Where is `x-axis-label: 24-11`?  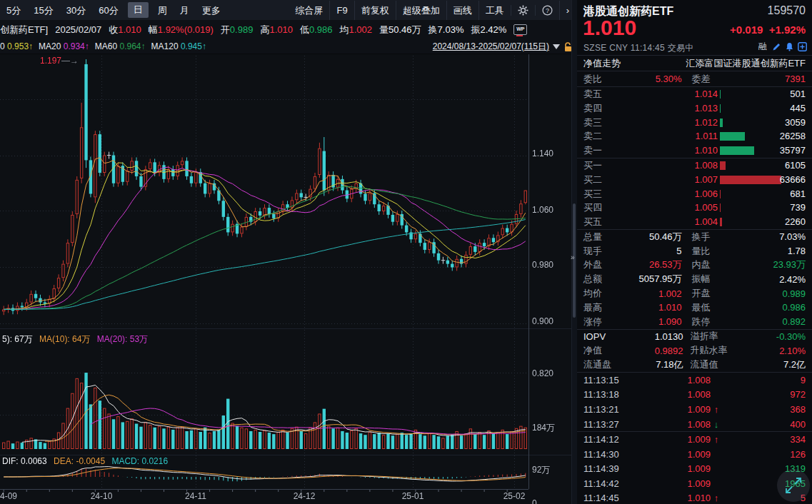
x-axis-label: 24-11 is located at coordinates (196, 496).